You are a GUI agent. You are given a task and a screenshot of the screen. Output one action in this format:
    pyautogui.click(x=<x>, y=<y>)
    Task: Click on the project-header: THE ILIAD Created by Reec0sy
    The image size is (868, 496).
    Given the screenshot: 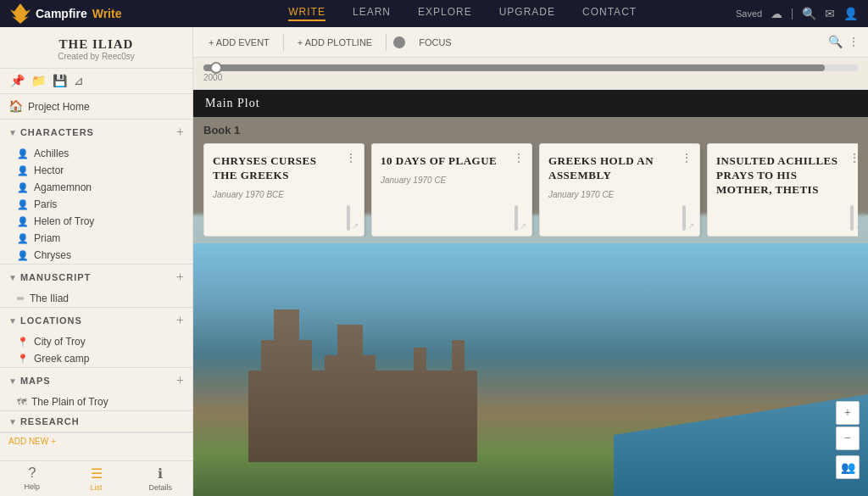 What is the action you would take?
    pyautogui.click(x=97, y=47)
    